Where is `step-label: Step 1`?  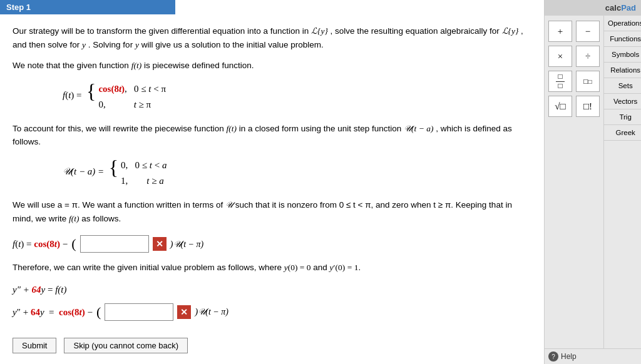 step-label: Step 1 is located at coordinates (19, 8).